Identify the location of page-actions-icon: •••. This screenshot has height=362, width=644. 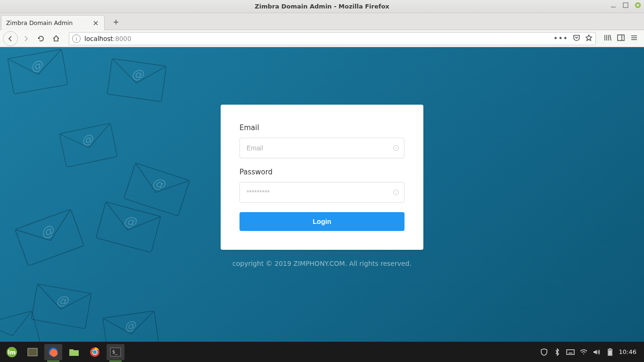
(561, 39).